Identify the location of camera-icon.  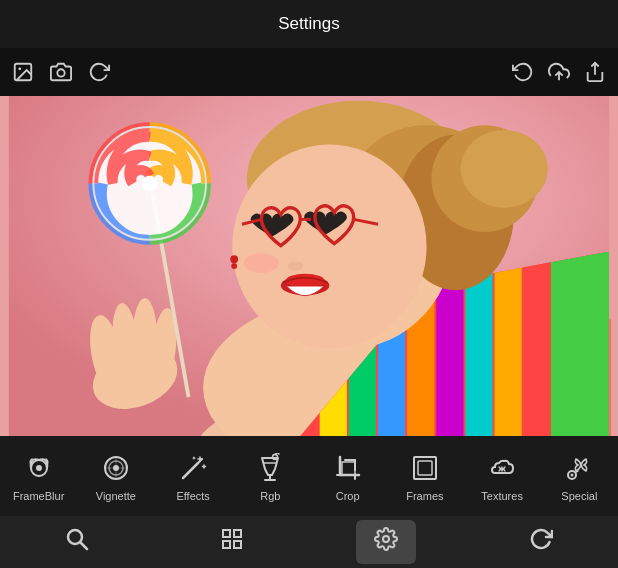
(61, 72).